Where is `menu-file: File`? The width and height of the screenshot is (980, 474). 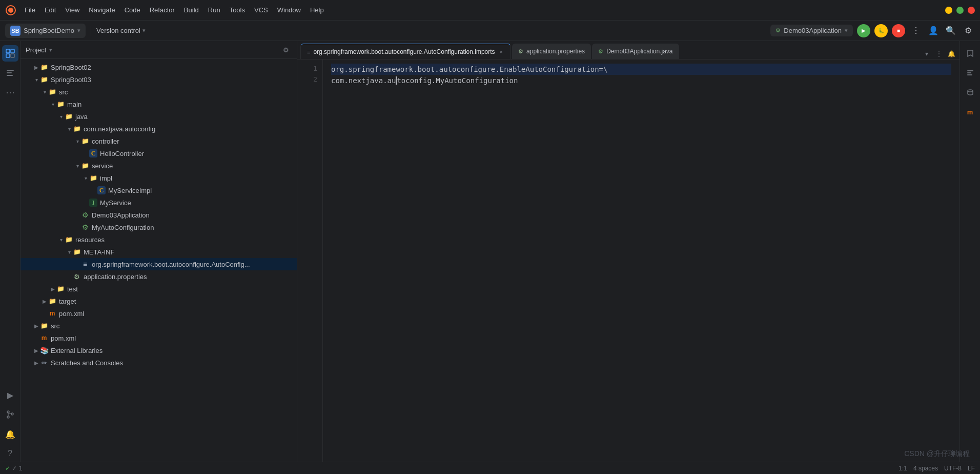
menu-file: File is located at coordinates (30, 10).